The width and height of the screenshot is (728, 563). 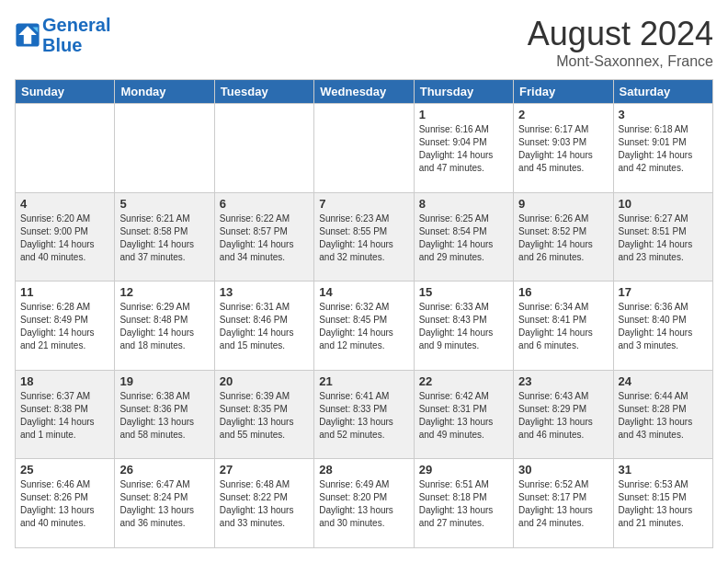 I want to click on day-number-3: 3, so click(x=664, y=114).